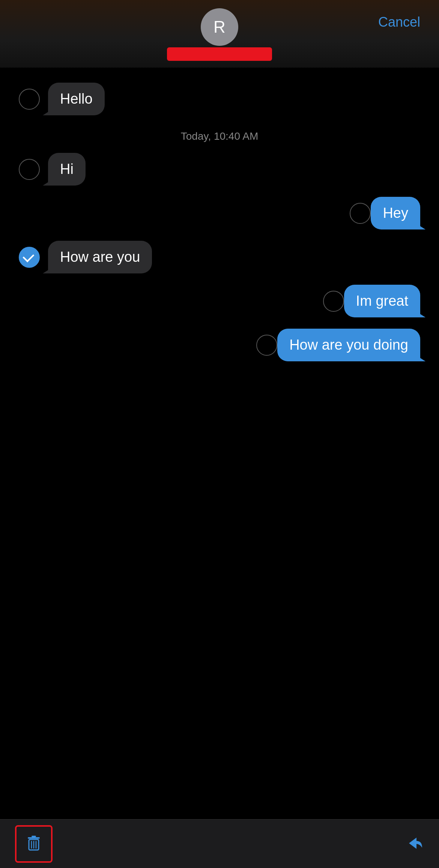 The height and width of the screenshot is (868, 439). What do you see at coordinates (220, 257) in the screenshot?
I see `table-row: How are you` at bounding box center [220, 257].